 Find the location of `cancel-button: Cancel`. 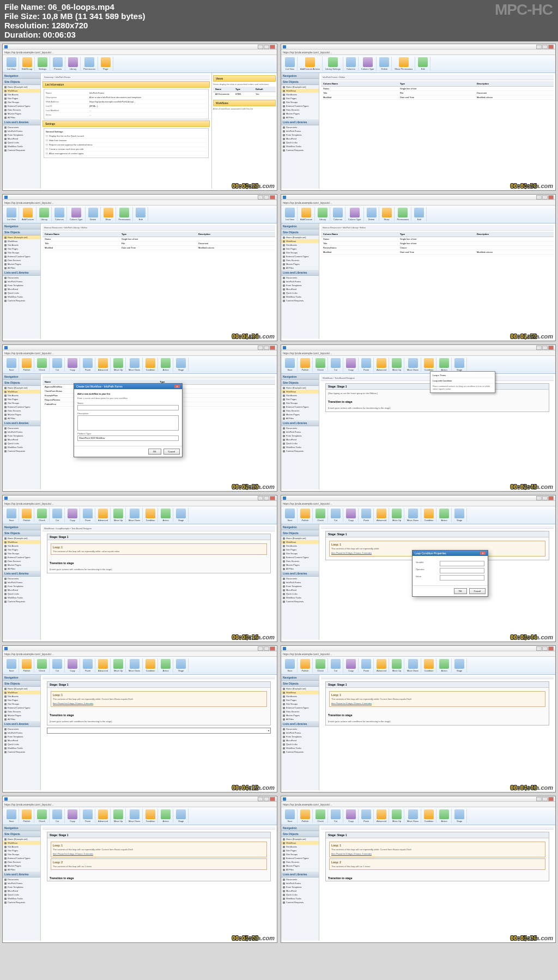

cancel-button: Cancel is located at coordinates (477, 591).